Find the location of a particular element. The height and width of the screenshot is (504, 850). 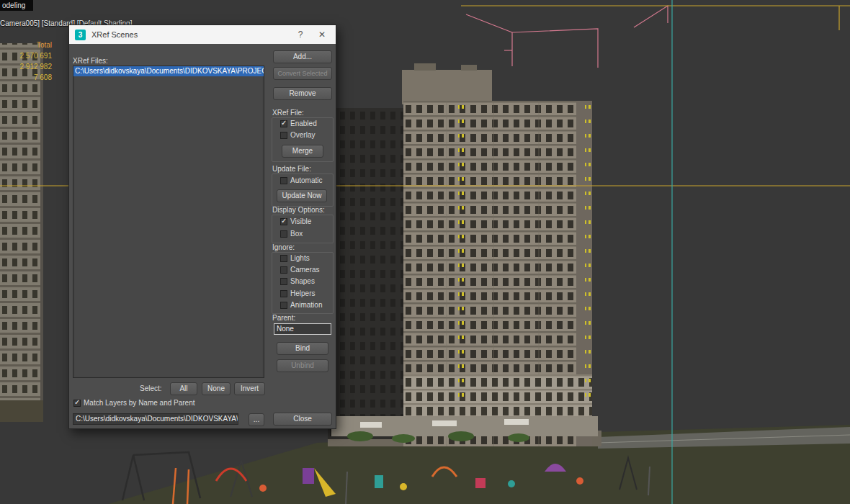

helpers-label: Helpers is located at coordinates (303, 294).